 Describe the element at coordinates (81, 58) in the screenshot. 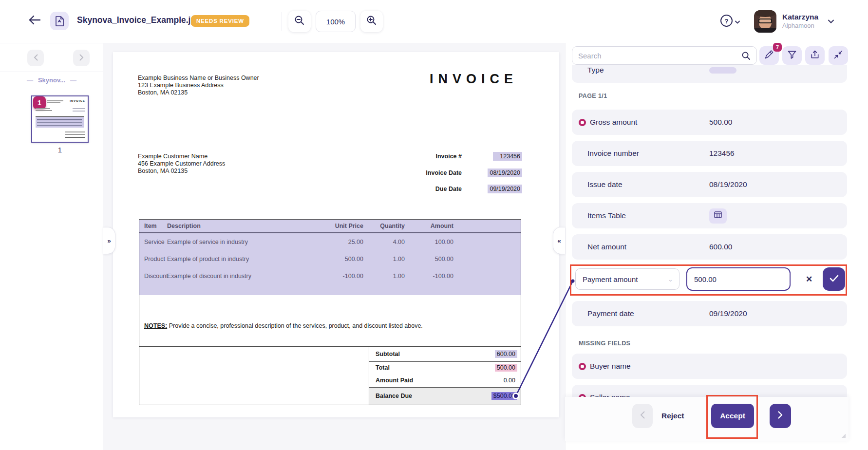

I see `next-page-button` at that location.